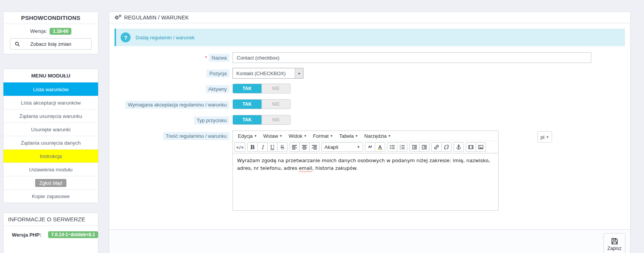  What do you see at coordinates (331, 147) in the screenshot?
I see `paragraph-format-value: Akapit` at bounding box center [331, 147].